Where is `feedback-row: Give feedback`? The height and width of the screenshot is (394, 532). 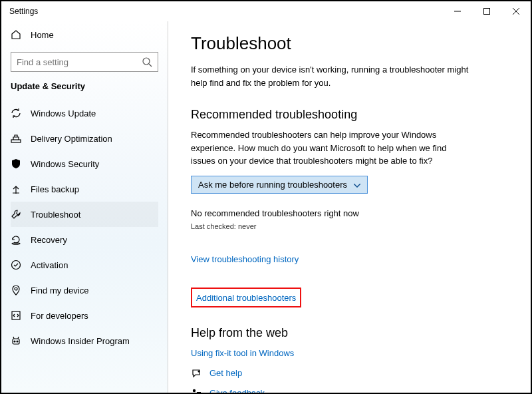
feedback-row: Give feedback is located at coordinates (348, 391).